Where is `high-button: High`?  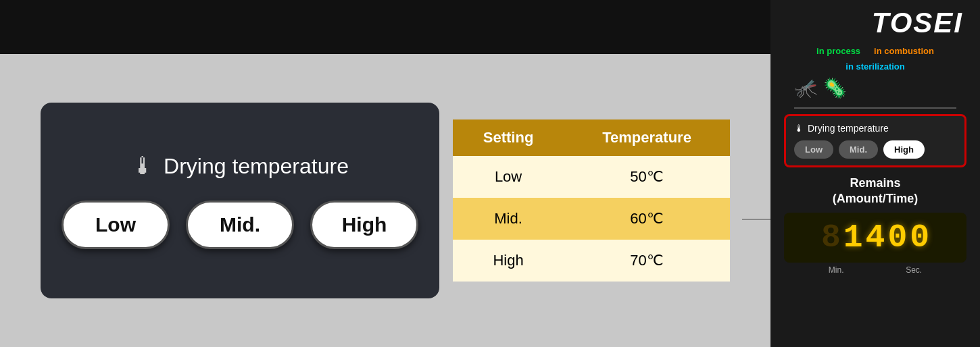 high-button: High is located at coordinates (364, 225).